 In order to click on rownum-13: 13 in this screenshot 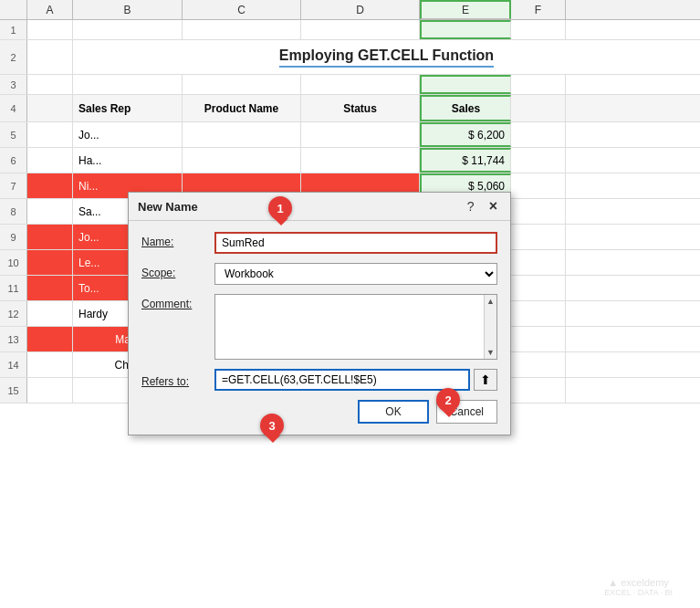, I will do `click(14, 340)`.